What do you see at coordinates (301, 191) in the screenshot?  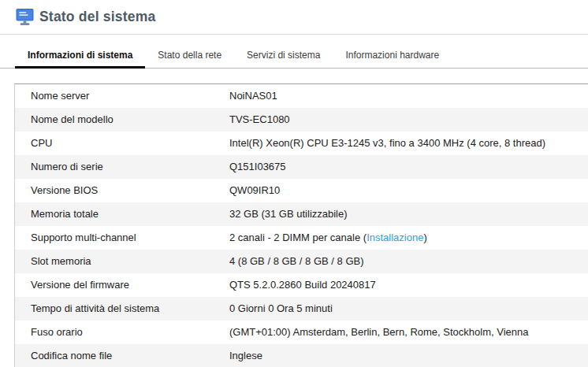 I see `table-row: Versione BIOSQW09IR10` at bounding box center [301, 191].